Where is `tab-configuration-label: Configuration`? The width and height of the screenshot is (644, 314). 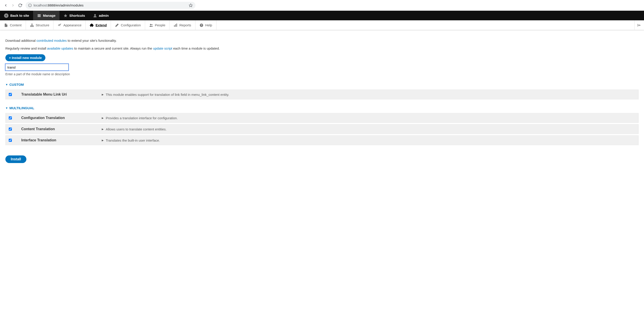 tab-configuration-label: Configuration is located at coordinates (131, 25).